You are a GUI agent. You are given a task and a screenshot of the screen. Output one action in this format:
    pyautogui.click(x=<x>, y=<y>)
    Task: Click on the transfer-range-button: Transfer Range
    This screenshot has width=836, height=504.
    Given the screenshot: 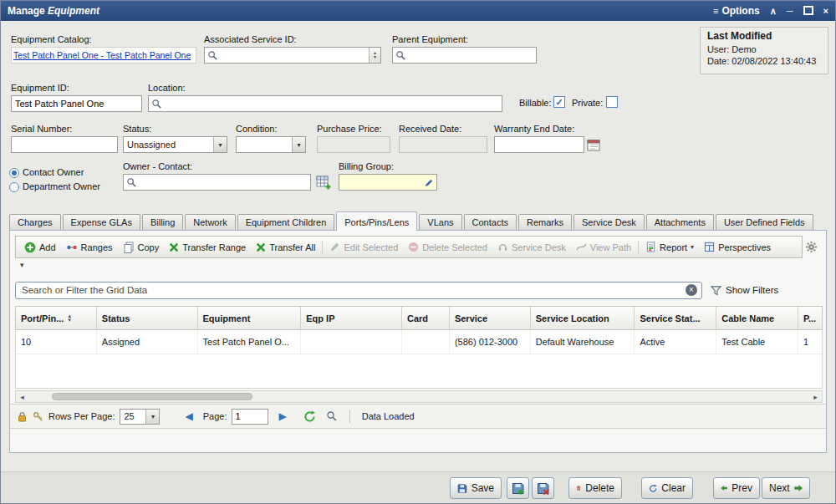 What is the action you would take?
    pyautogui.click(x=207, y=247)
    